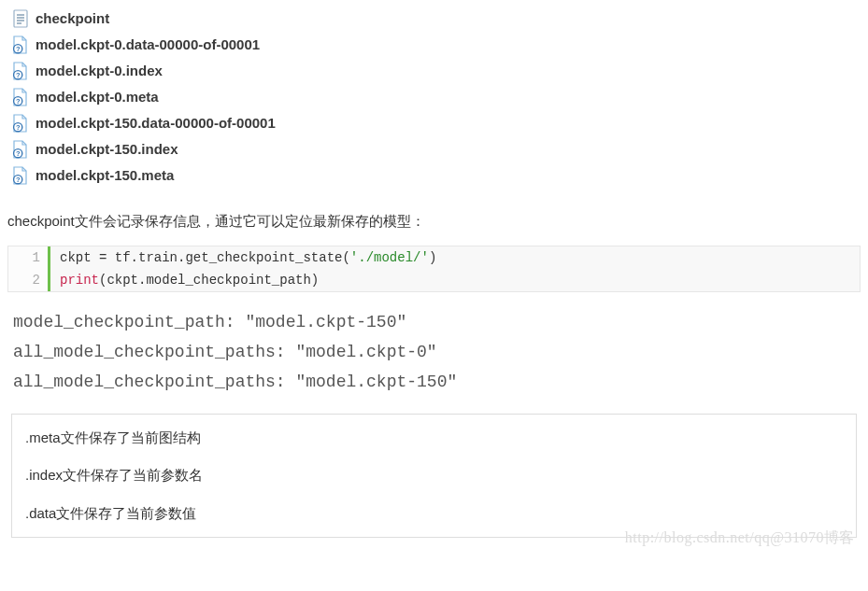 This screenshot has width=868, height=591. I want to click on file-name-label: model.ckpt-0.index, so click(99, 71).